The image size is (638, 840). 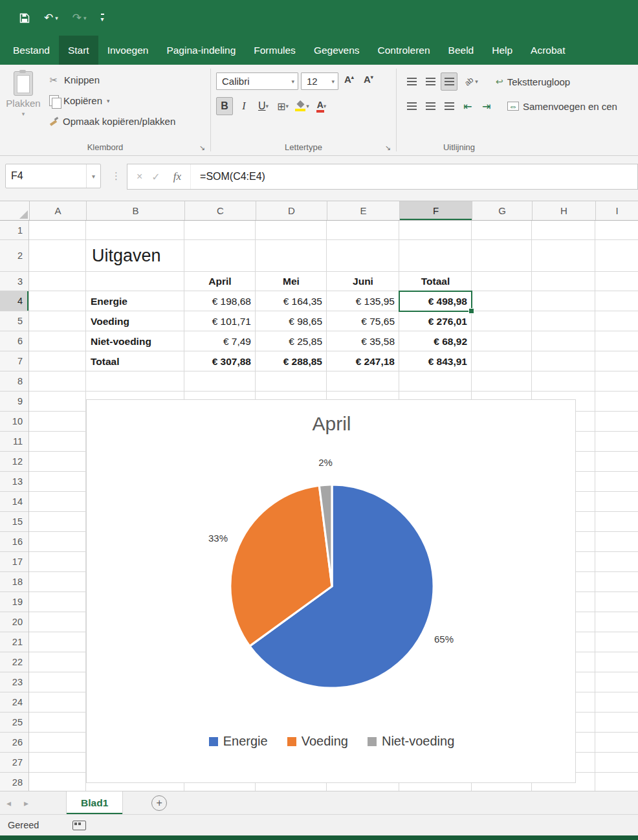 What do you see at coordinates (617, 211) in the screenshot?
I see `column-header-I: I` at bounding box center [617, 211].